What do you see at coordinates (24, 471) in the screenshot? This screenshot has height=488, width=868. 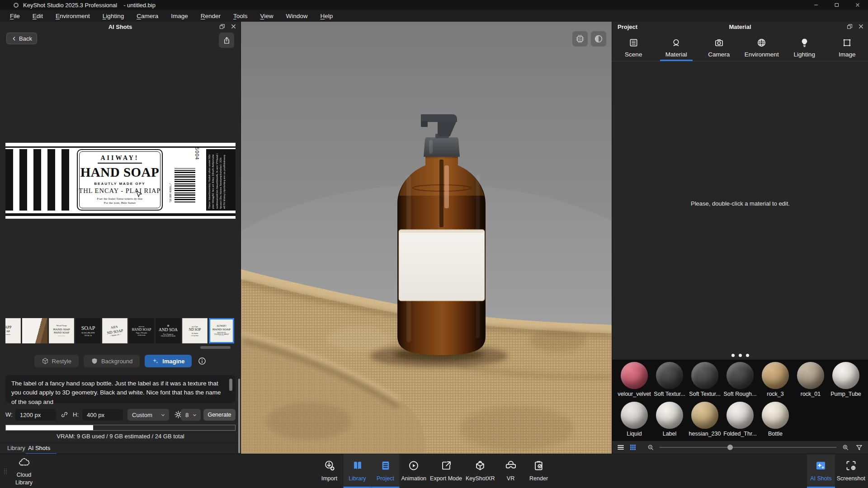 I see `toolbar-cloud-library: Cloud Library` at bounding box center [24, 471].